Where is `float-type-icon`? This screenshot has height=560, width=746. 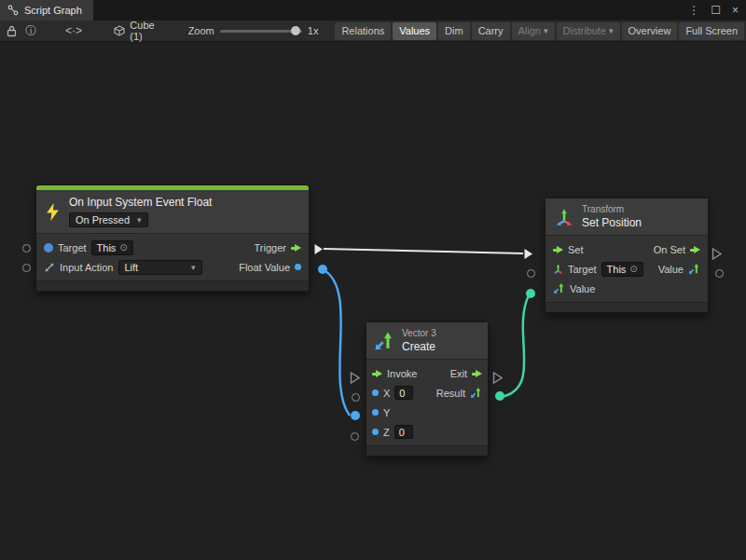 float-type-icon is located at coordinates (375, 393).